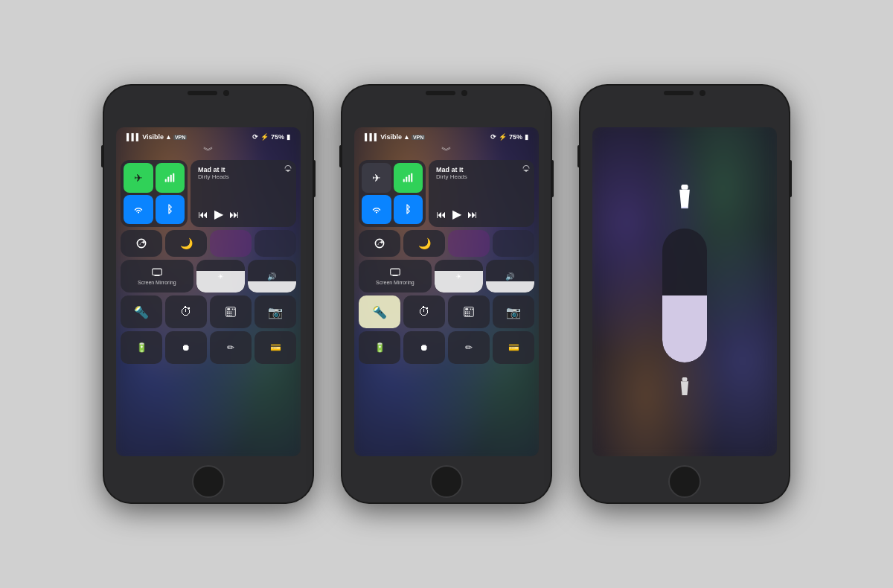 The width and height of the screenshot is (893, 588). Describe the element at coordinates (409, 210) in the screenshot. I see `bluetooth-btn-2: ᛒ` at that location.